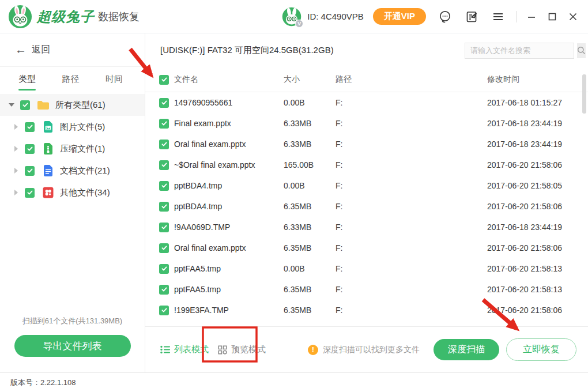 This screenshot has height=392, width=588. Describe the element at coordinates (367, 248) in the screenshot. I see `table-row: Oral final exam.pptx6.35MBF:2017-06-20 2…` at that location.